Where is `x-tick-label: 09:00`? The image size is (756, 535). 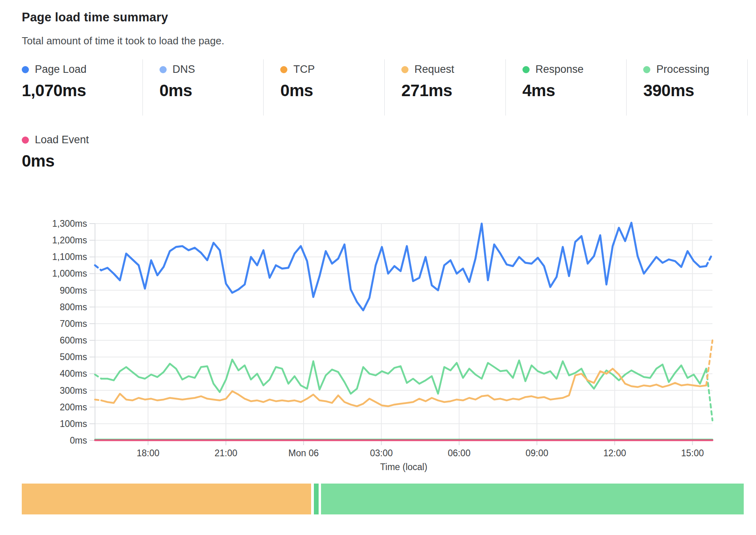
x-tick-label: 09:00 is located at coordinates (537, 453).